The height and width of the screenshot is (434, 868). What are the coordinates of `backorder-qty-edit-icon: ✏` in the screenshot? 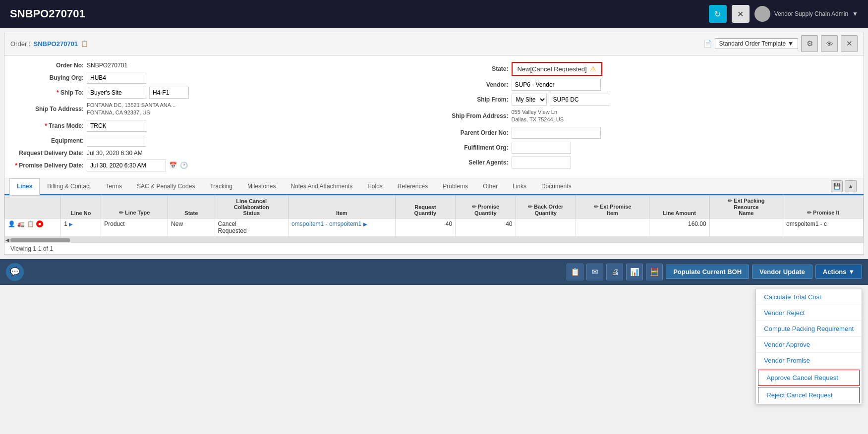 It's located at (530, 207).